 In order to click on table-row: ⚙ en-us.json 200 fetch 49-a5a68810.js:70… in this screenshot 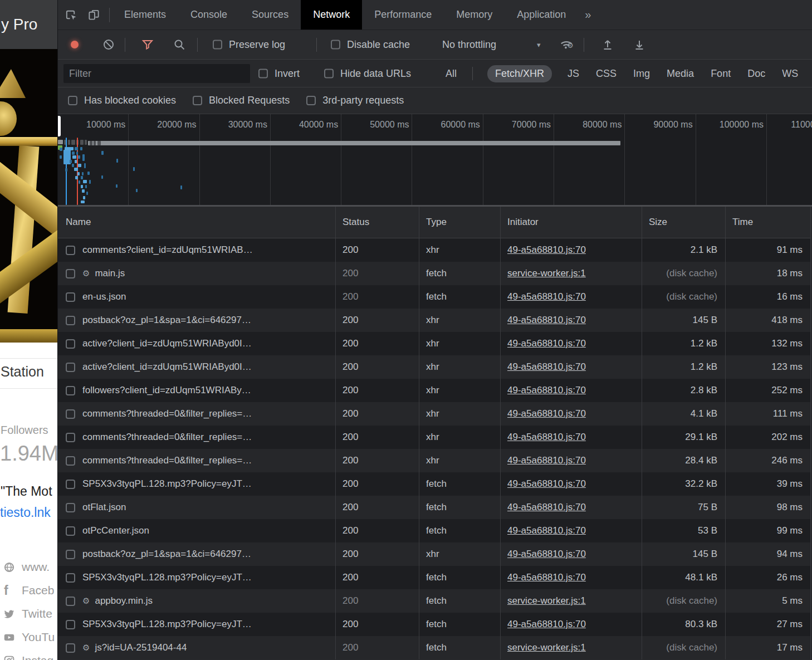, I will do `click(435, 297)`.